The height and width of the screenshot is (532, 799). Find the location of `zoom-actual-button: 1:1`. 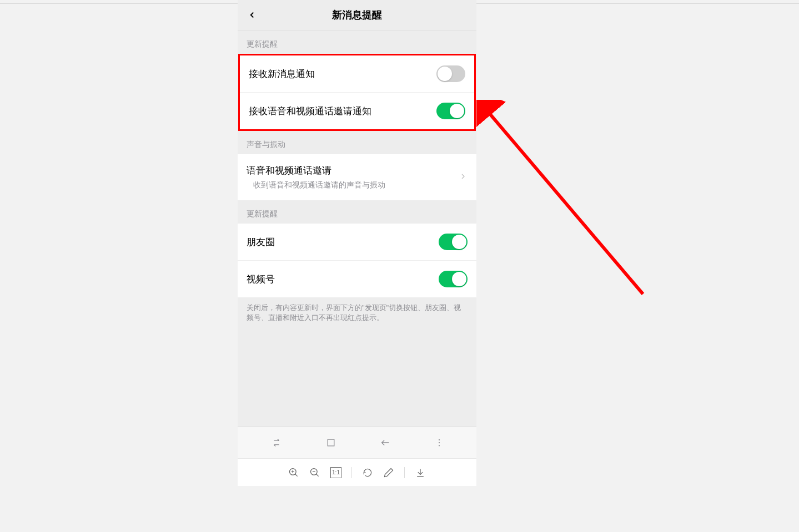

zoom-actual-button: 1:1 is located at coordinates (336, 473).